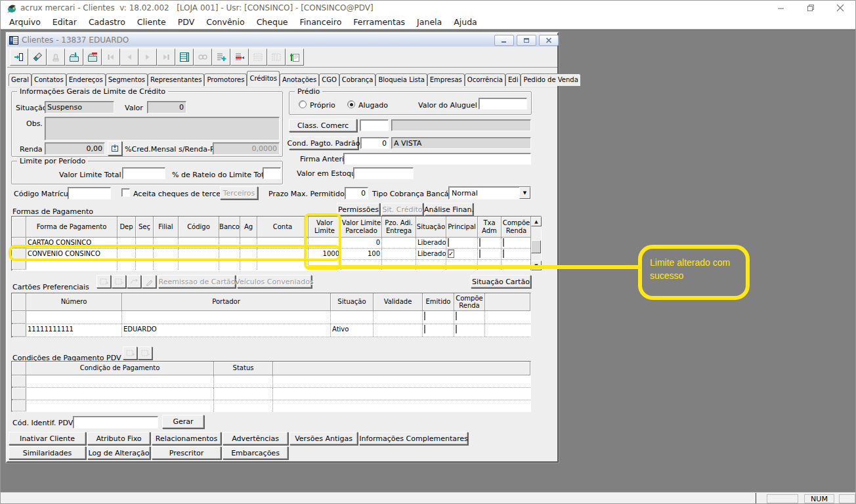  I want to click on search-button, so click(203, 57).